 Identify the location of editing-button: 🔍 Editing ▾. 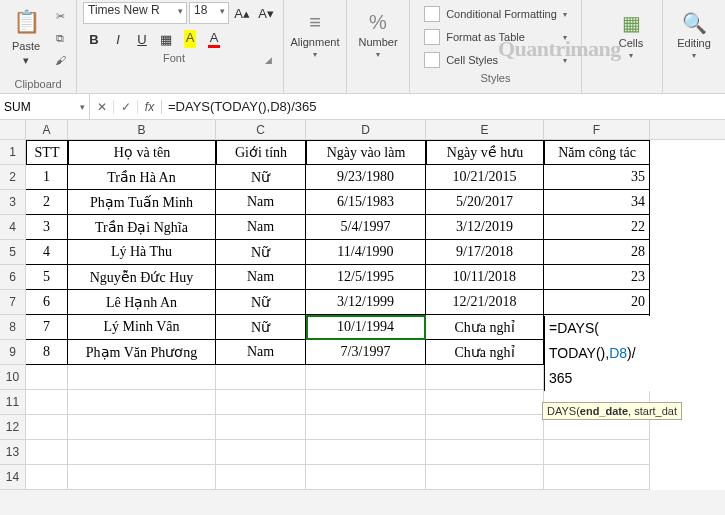
(694, 35).